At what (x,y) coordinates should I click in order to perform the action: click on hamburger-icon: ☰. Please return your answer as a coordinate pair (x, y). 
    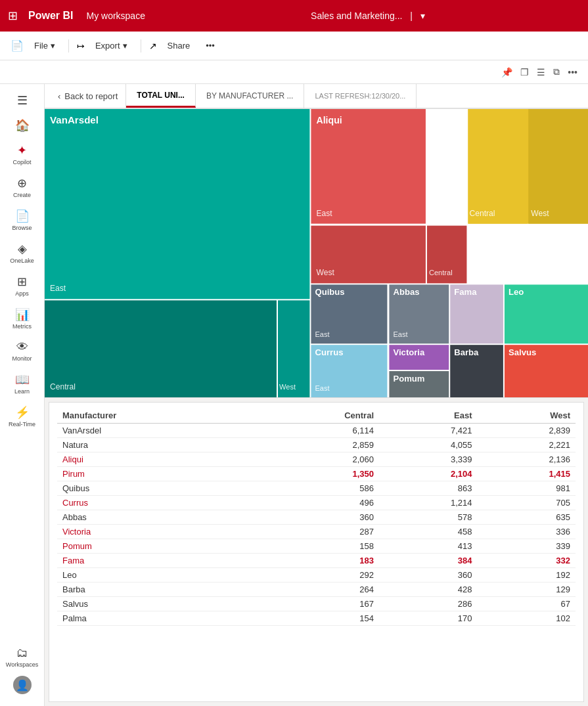
    Looking at the image, I should click on (22, 100).